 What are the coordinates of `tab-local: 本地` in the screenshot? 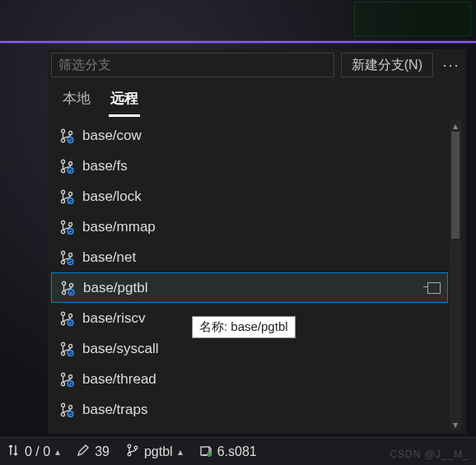 It's located at (77, 102).